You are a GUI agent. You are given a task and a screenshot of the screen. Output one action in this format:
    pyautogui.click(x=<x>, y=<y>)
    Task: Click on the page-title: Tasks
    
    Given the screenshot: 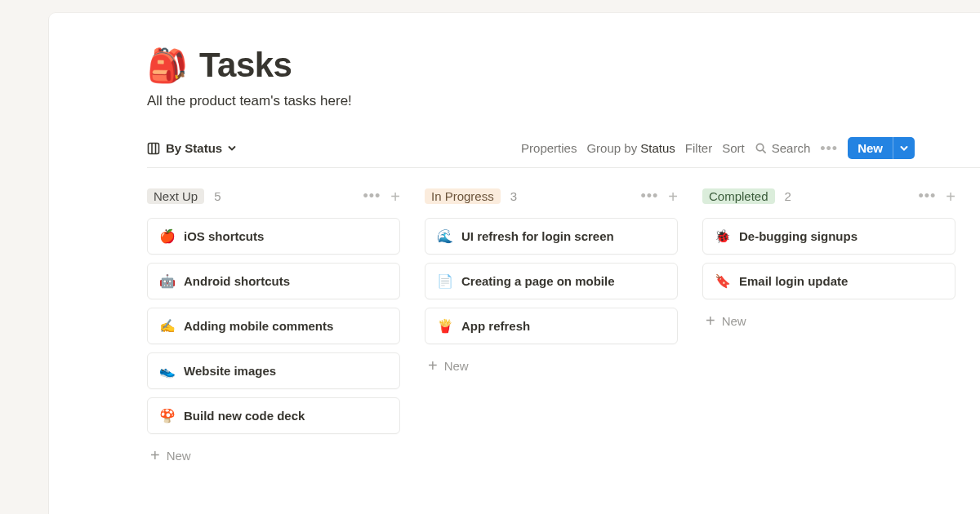 What is the action you would take?
    pyautogui.click(x=245, y=65)
    